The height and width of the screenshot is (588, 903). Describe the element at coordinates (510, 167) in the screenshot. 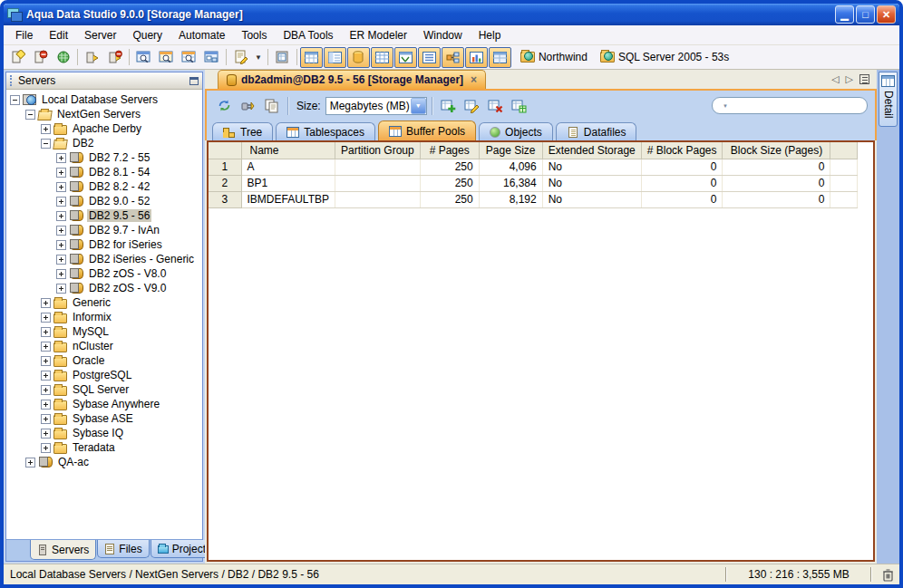

I see `cell-page-size: 4,096` at that location.